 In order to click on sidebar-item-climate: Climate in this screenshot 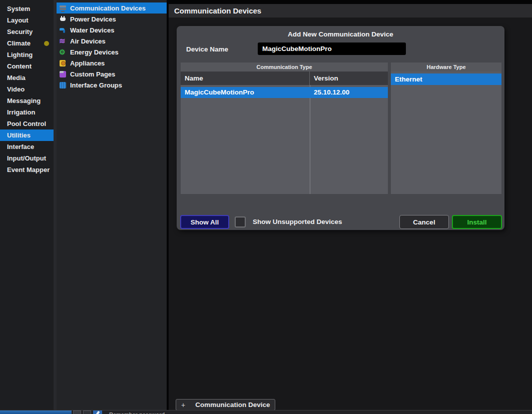, I will do `click(27, 43)`.